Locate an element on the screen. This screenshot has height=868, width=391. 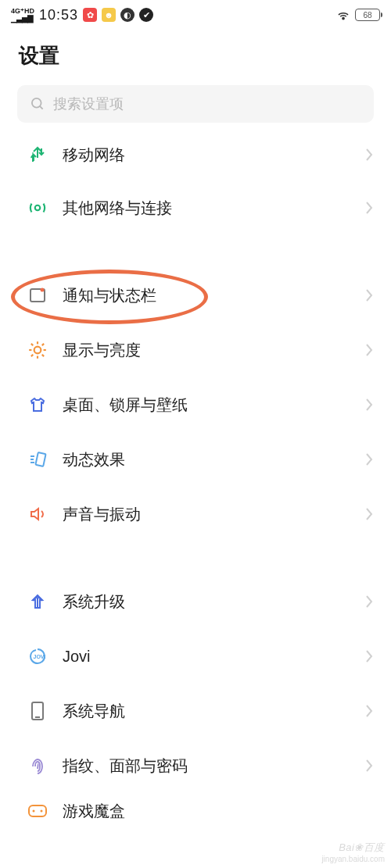
row-notifications-status: 通知与状态栏 is located at coordinates (196, 295).